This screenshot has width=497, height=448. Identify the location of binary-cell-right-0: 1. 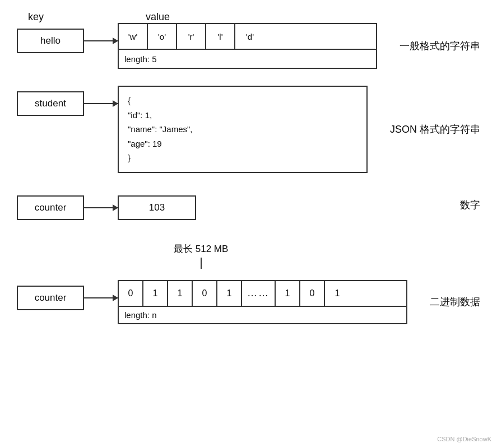
(288, 293).